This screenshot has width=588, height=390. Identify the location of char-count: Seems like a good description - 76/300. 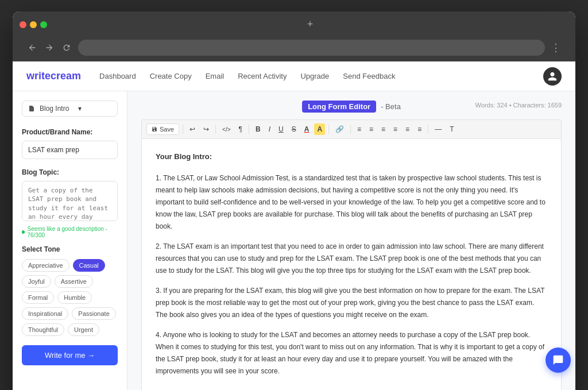
(70, 232).